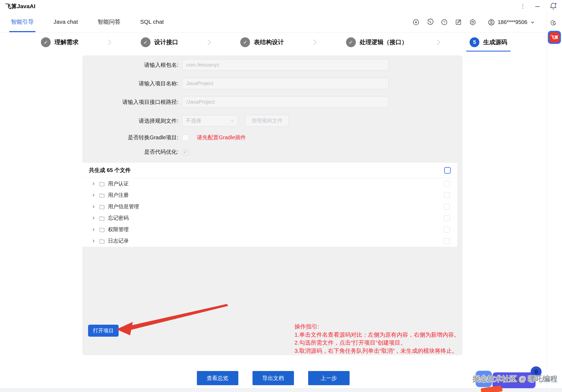 This screenshot has width=562, height=392. Describe the element at coordinates (269, 42) in the screenshot. I see `step-label: 表结构设计` at that location.